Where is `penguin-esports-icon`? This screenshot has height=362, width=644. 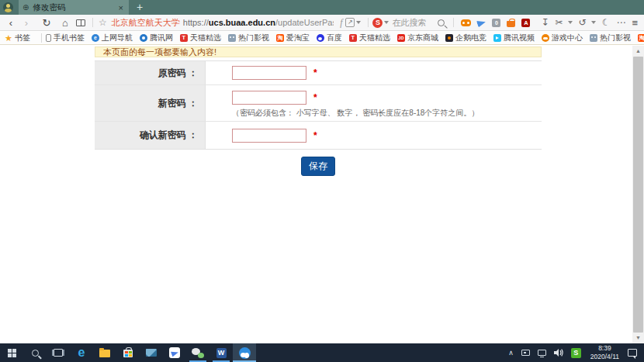
penguin-esports-icon is located at coordinates (449, 38).